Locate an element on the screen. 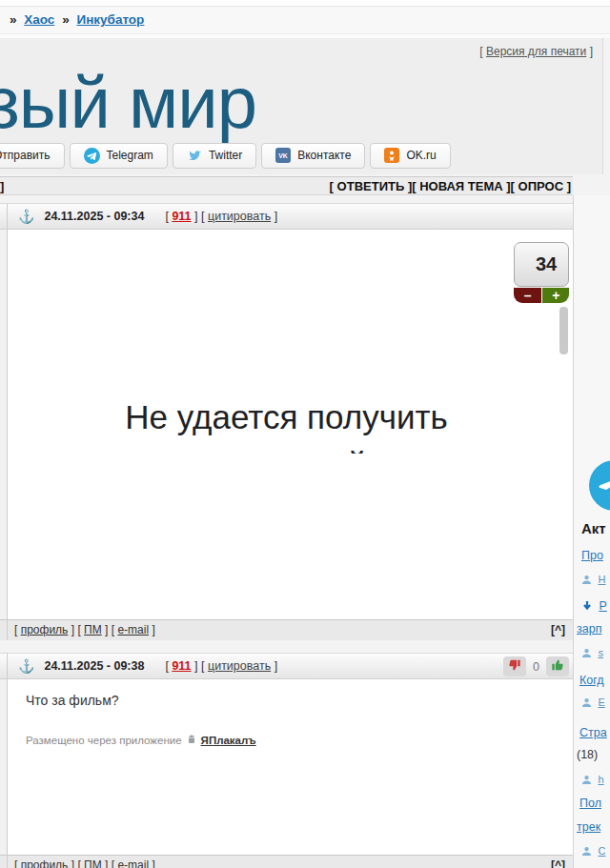  thumb-up-button is located at coordinates (558, 667).